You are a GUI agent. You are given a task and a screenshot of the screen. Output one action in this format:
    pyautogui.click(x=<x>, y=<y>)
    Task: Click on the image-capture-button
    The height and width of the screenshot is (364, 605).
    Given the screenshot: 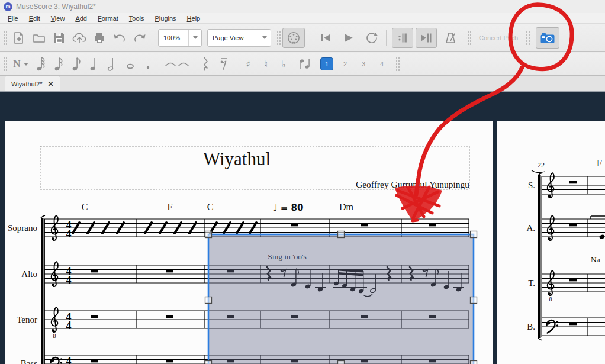 What is the action you would take?
    pyautogui.click(x=548, y=38)
    